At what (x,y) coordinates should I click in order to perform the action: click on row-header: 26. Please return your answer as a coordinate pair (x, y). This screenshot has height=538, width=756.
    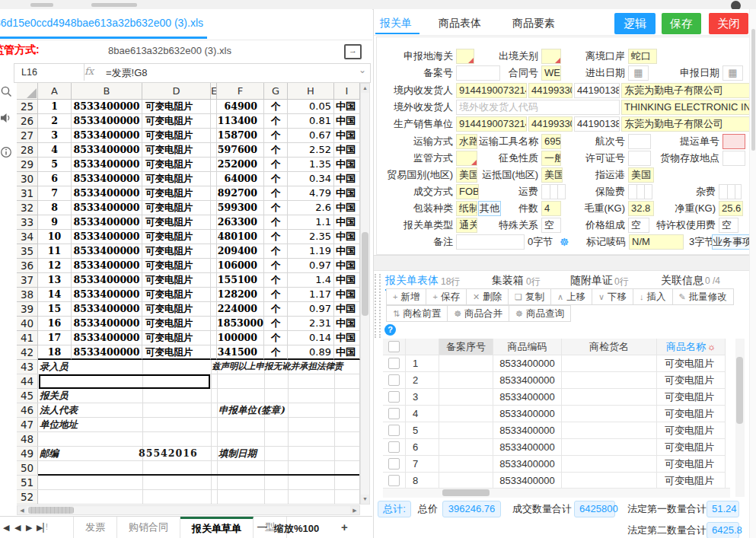
    Looking at the image, I should click on (27, 122).